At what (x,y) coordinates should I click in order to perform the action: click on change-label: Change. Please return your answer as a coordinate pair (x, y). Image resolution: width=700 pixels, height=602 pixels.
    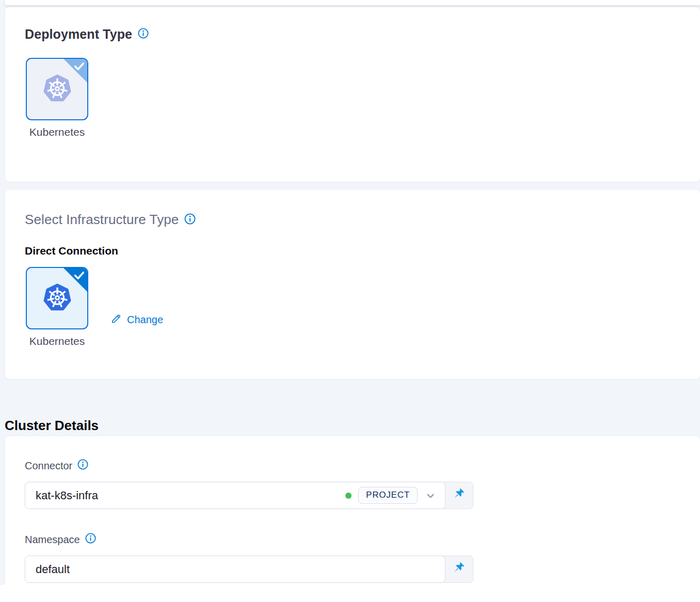
    Looking at the image, I should click on (145, 320).